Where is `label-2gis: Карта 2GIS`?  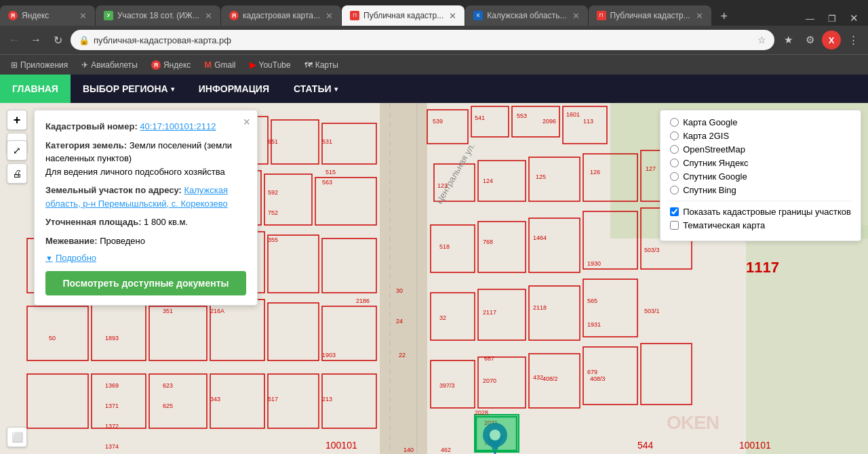 label-2gis: Карта 2GIS is located at coordinates (706, 136).